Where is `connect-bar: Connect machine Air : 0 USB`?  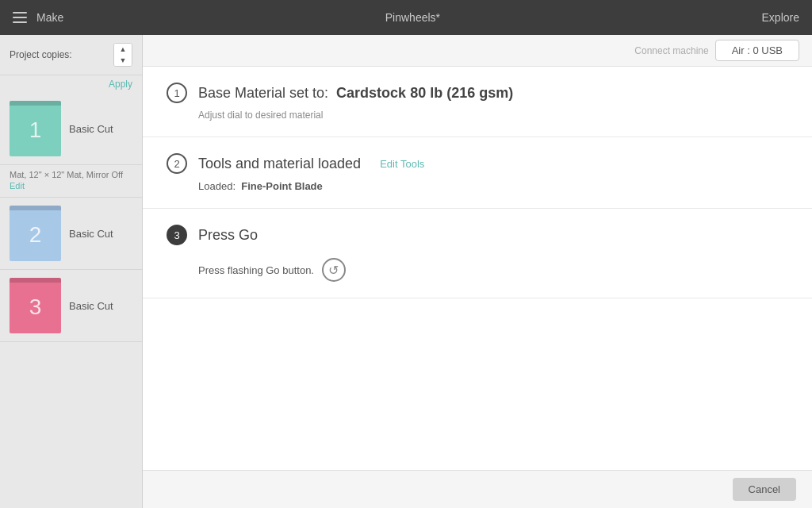 connect-bar: Connect machine Air : 0 USB is located at coordinates (477, 51).